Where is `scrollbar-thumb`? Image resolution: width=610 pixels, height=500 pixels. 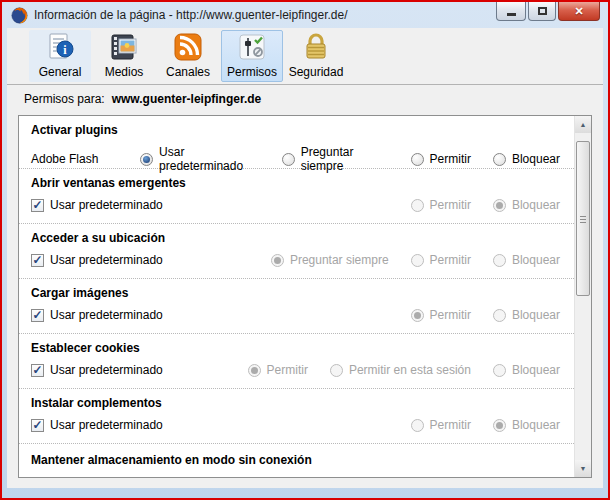
scrollbar-thumb is located at coordinates (583, 218).